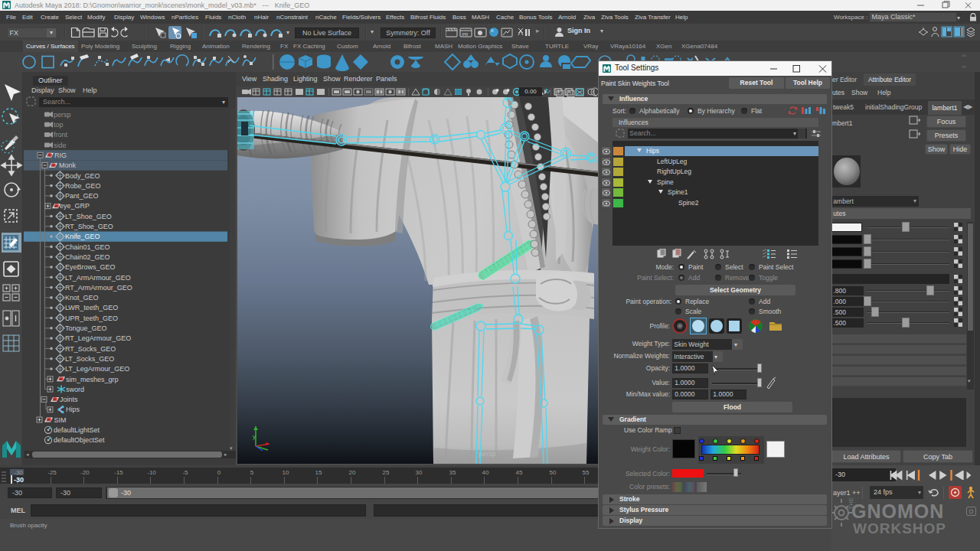  Describe the element at coordinates (83, 176) in the screenshot. I see `svg-text: Body_GEO` at that location.